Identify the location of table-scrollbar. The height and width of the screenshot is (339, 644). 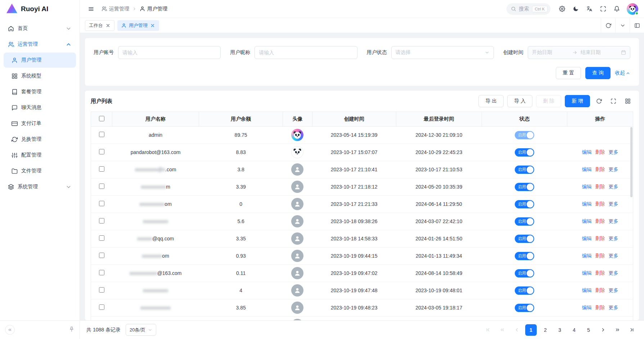
(631, 162).